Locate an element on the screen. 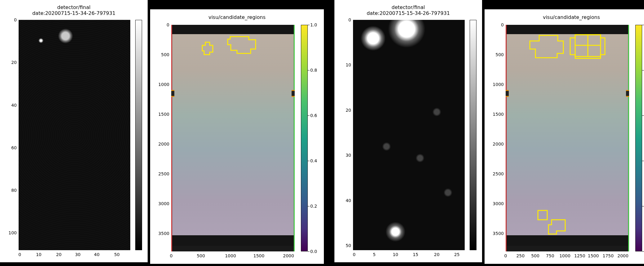  x-axis-ticks: 0 5 10 15 20 25 is located at coordinates (409, 255).